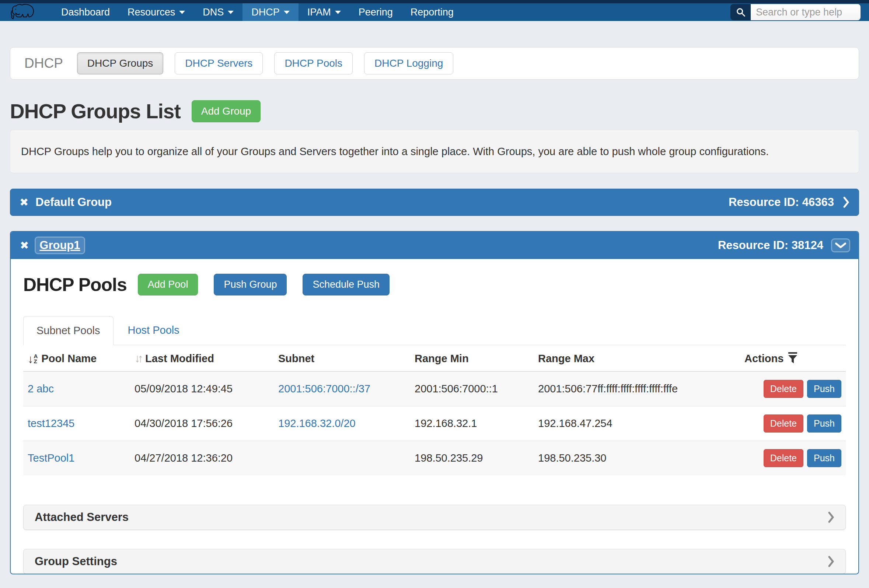 This screenshot has width=869, height=588. I want to click on pool-name-cell: TestPool1, so click(77, 458).